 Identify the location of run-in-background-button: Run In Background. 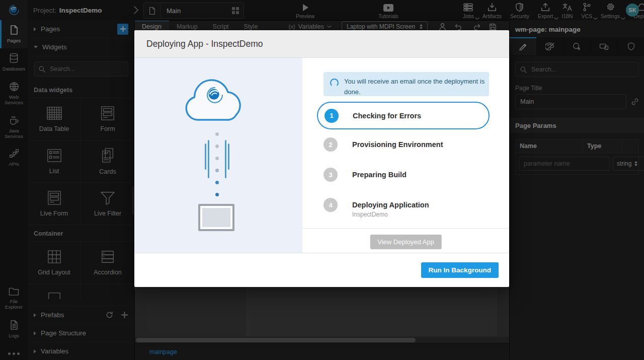
(460, 270).